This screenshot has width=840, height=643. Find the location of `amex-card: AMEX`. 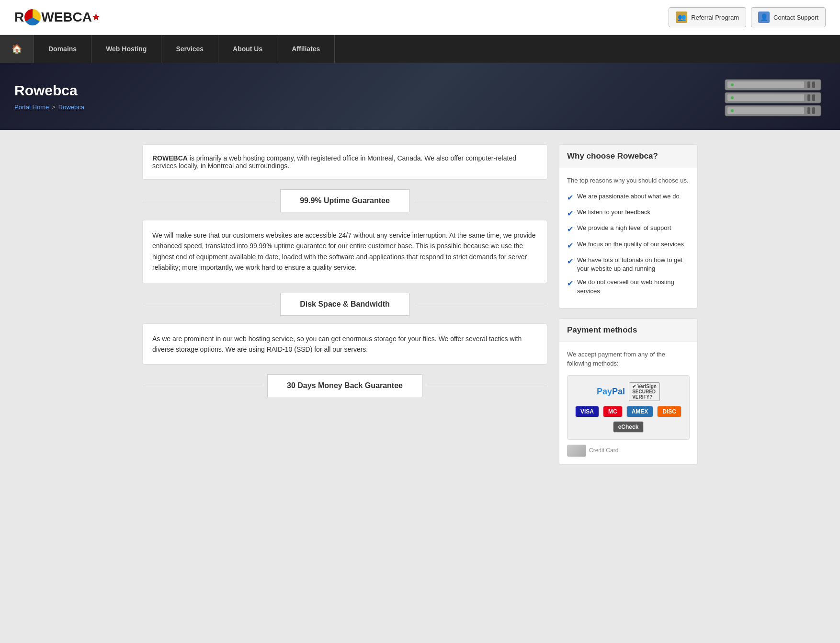

amex-card: AMEX is located at coordinates (640, 412).